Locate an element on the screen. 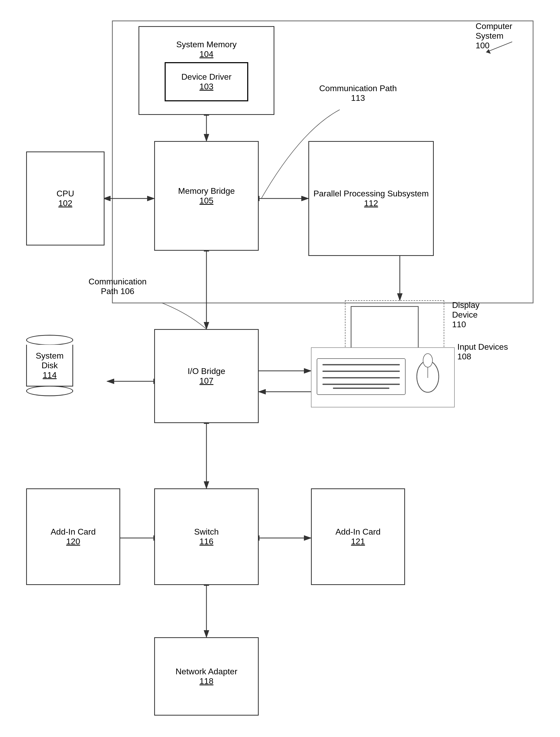  cpu-box: CPU 102 is located at coordinates (65, 199).